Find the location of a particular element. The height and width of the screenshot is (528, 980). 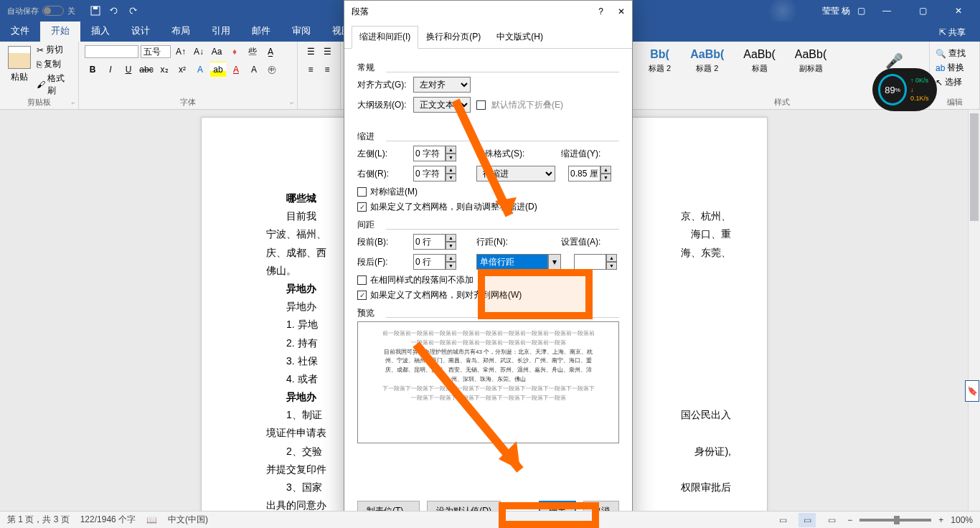

clipboard-expand-icon: ⌐ is located at coordinates (73, 103).